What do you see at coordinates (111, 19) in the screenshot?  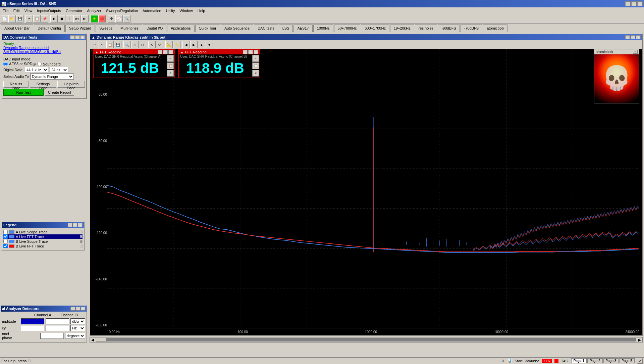 I see `tb-settings: ⚙` at bounding box center [111, 19].